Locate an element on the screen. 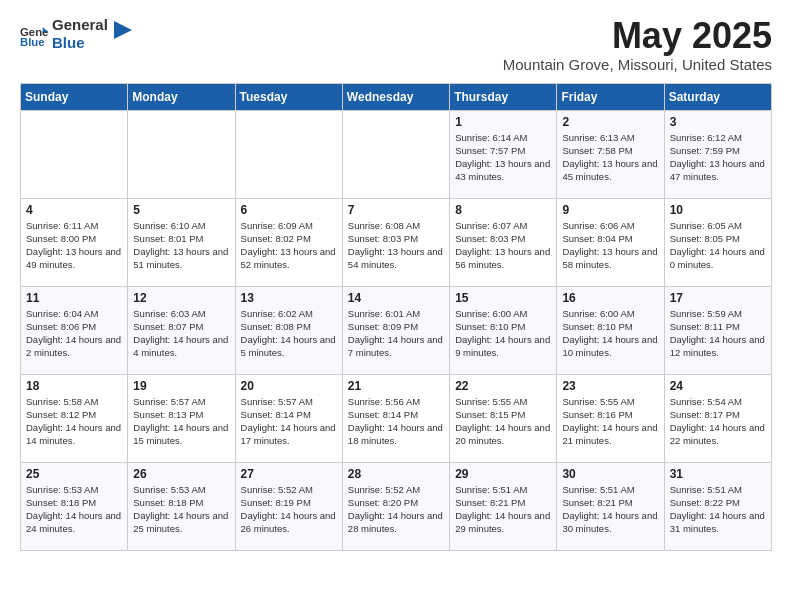 This screenshot has width=792, height=612. cell-info: Sunrise: 5:53 AMSunset: 8:18 PMDaylight:… is located at coordinates (74, 510).